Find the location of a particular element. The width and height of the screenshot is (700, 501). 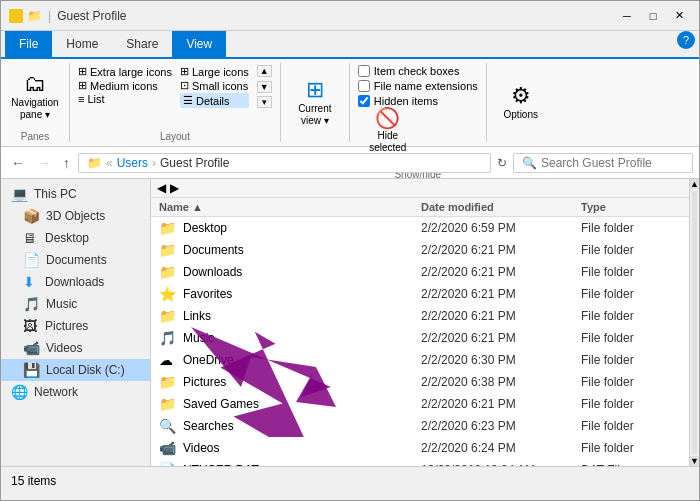

file-type-3: File folder is located at coordinates (631, 294).